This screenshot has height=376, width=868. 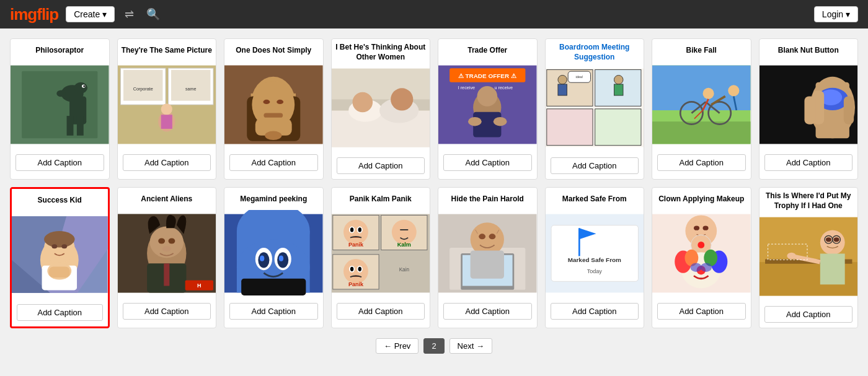 What do you see at coordinates (60, 312) in the screenshot?
I see `add-caption-button-success-kid: Add Caption` at bounding box center [60, 312].